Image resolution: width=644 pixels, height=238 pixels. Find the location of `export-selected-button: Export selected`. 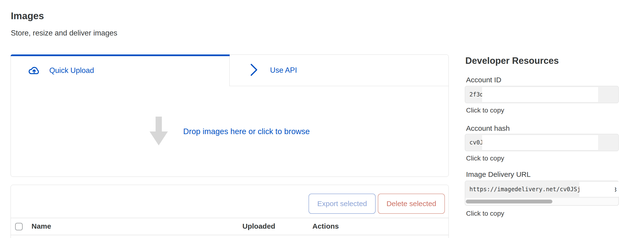

export-selected-button: Export selected is located at coordinates (342, 204).